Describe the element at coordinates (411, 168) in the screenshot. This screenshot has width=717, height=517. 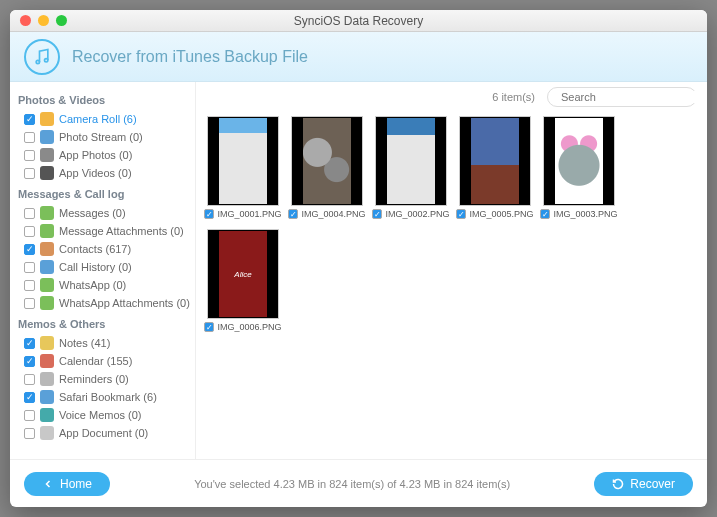
I see `thumbnail-item: ✓IMG_0002.PNG` at that location.